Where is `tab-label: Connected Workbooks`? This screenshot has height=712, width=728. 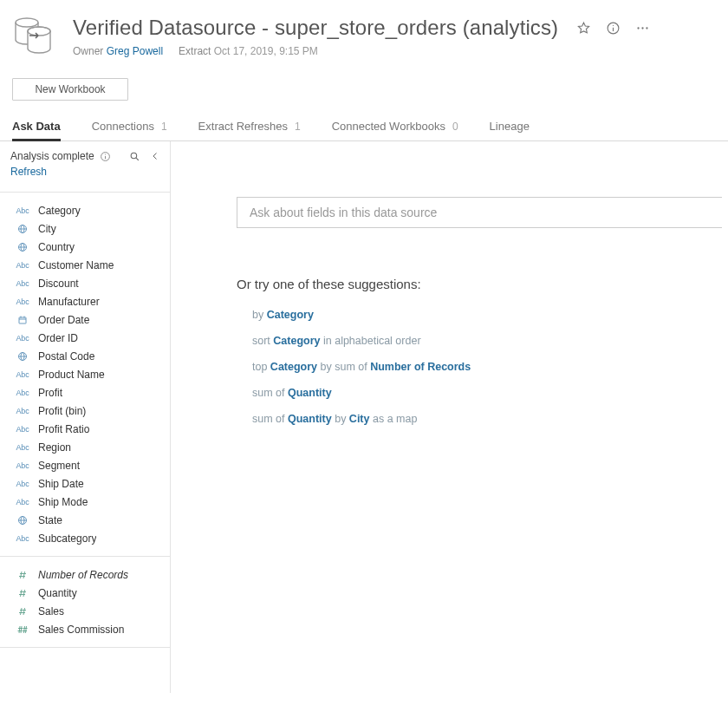
tab-label: Connected Workbooks is located at coordinates (388, 127).